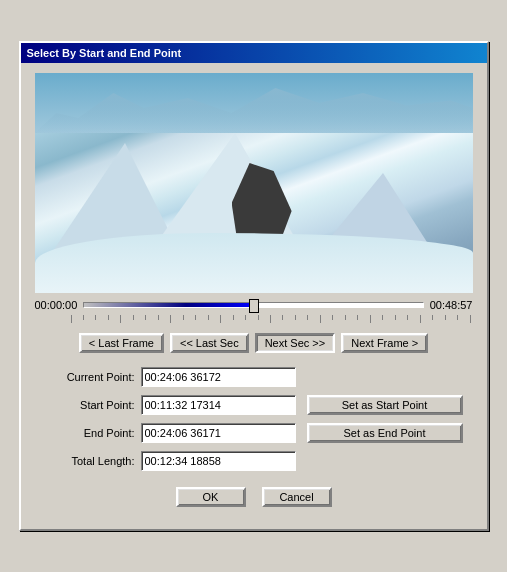 This screenshot has width=507, height=572. What do you see at coordinates (168, 305) in the screenshot?
I see `slider-fill` at bounding box center [168, 305].